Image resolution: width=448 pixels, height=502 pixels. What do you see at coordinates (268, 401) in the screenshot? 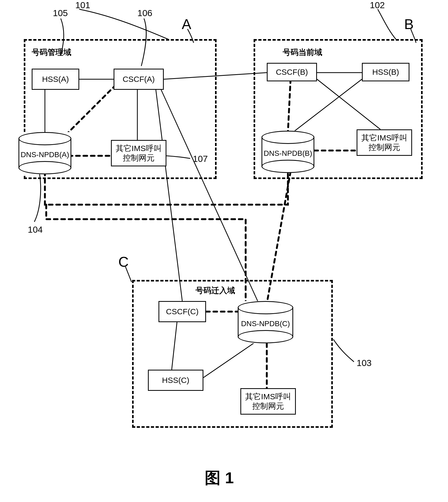
I see `node-otherC: 其它IMS呼叫控制网元` at bounding box center [268, 401].